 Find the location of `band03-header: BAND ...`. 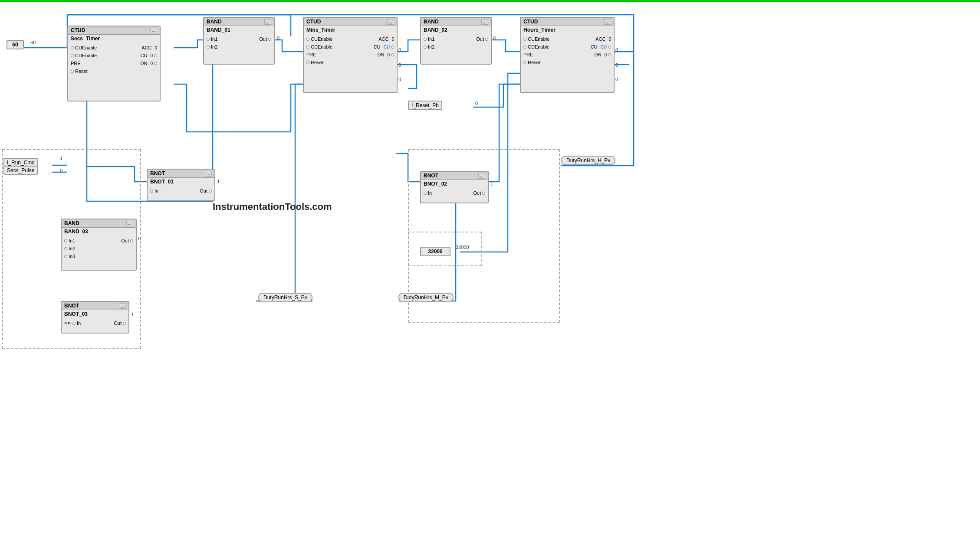

band03-header: BAND ... is located at coordinates (99, 224).